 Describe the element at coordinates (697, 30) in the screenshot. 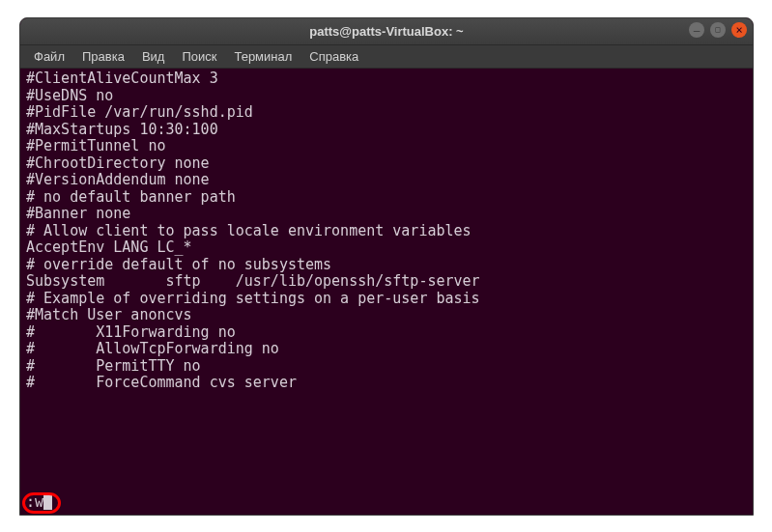

I see `minimize-icon` at that location.